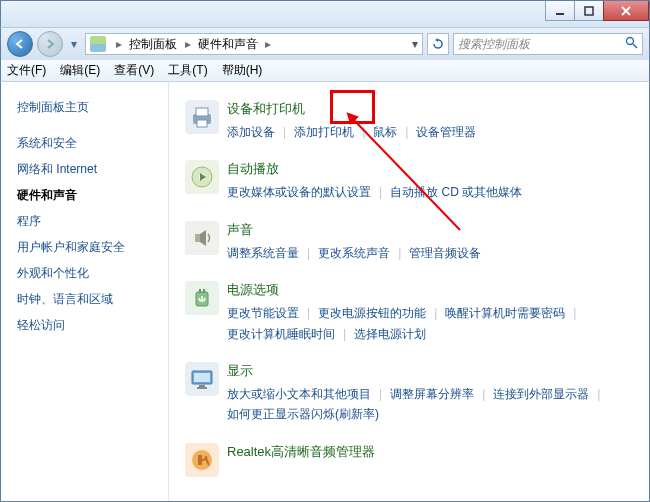  I want to click on nav-history-dropdown: ▾, so click(74, 44).